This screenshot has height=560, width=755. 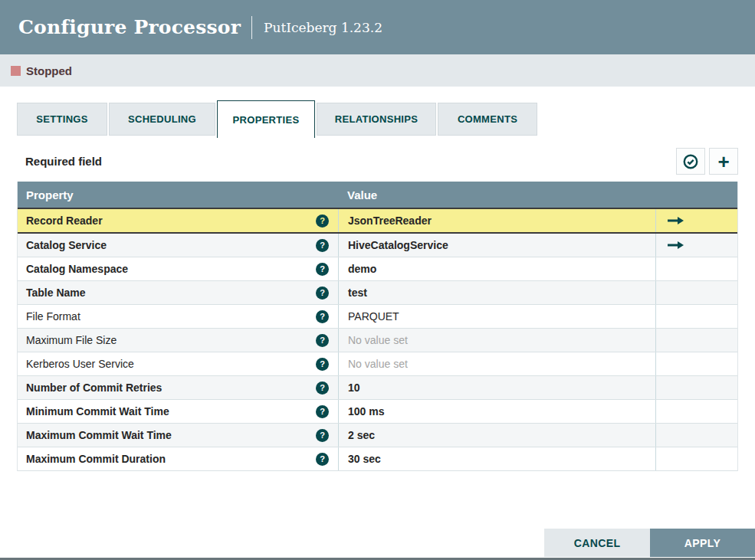 I want to click on tab-label: SETTINGS, so click(x=61, y=120).